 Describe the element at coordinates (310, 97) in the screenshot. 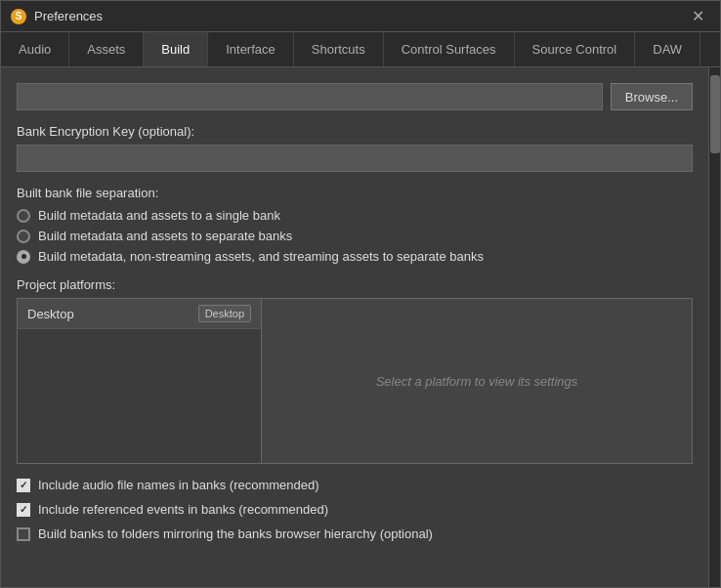

I see `build-path-input` at that location.